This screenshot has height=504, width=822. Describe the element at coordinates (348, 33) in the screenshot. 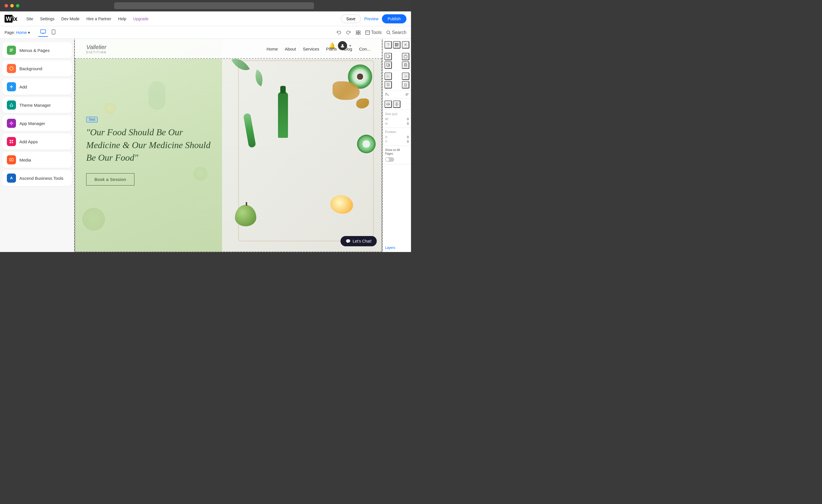

I see `redo-button` at that location.